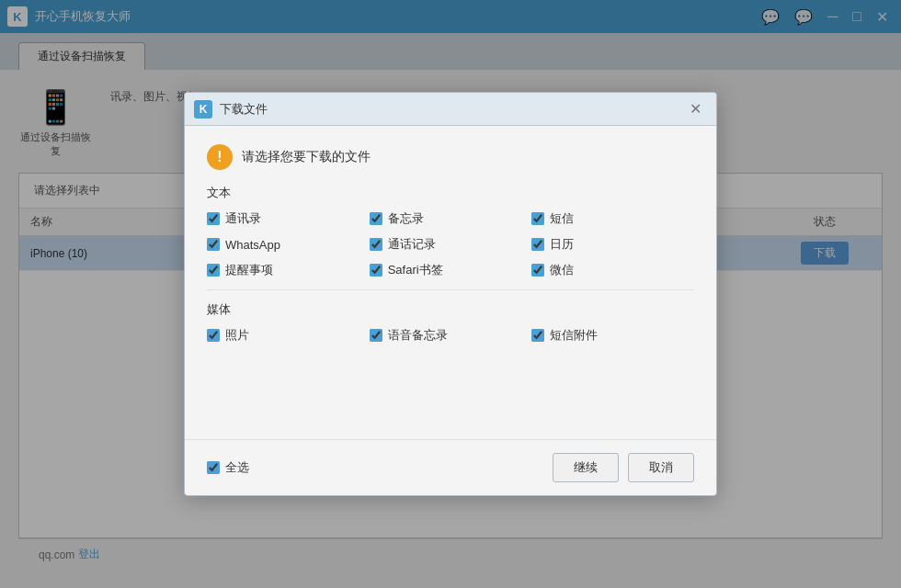  What do you see at coordinates (450, 270) in the screenshot?
I see `checkbox-safari: Safari书签` at bounding box center [450, 270].